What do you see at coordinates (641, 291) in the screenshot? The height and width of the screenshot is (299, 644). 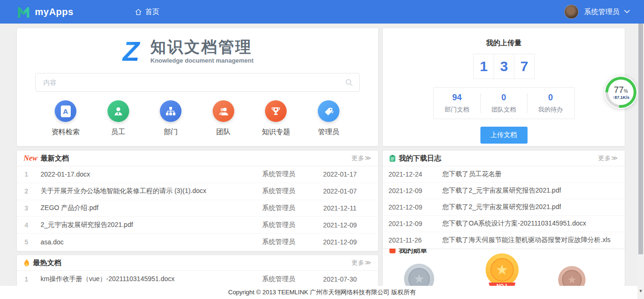 I see `scrollbar-down-arrow: ▼` at bounding box center [641, 291].